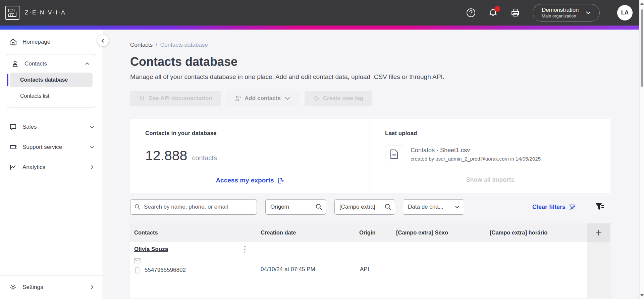 The height and width of the screenshot is (299, 644). I want to click on sidebar-item-label: Contacts list, so click(35, 96).